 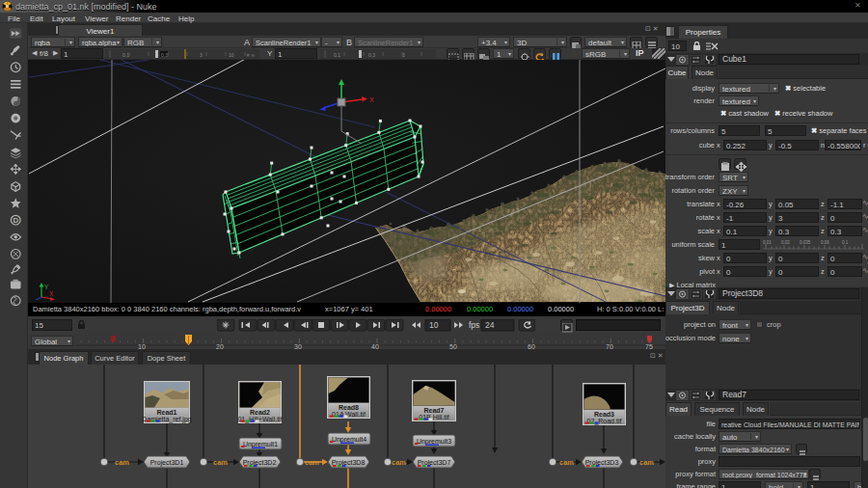 I want to click on svg-text: Project3D7, so click(x=434, y=463).